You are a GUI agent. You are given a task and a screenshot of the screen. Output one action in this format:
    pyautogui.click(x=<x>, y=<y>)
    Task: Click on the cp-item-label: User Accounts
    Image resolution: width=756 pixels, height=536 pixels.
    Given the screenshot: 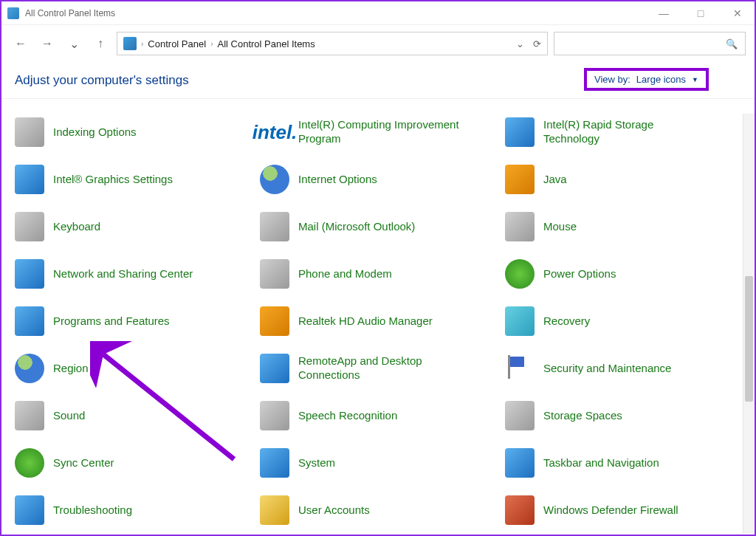 What is the action you would take?
    pyautogui.click(x=334, y=511)
    